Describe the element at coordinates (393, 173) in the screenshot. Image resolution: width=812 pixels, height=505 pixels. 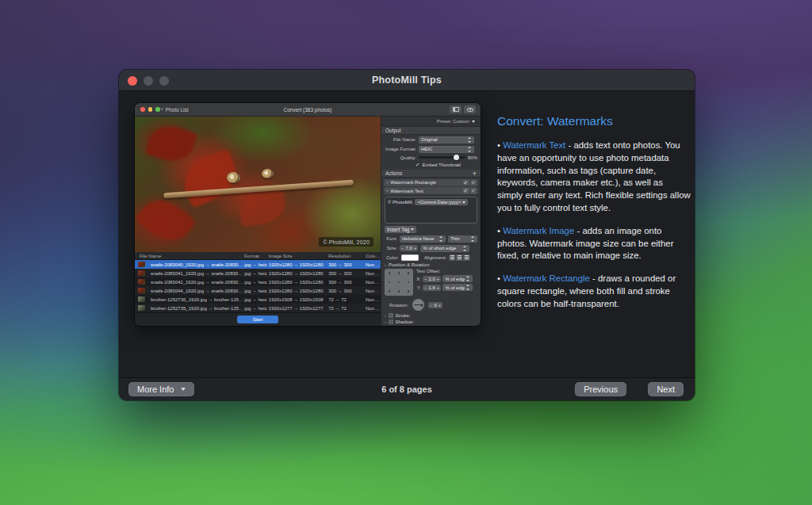
I see `actions-title: Actions` at that location.